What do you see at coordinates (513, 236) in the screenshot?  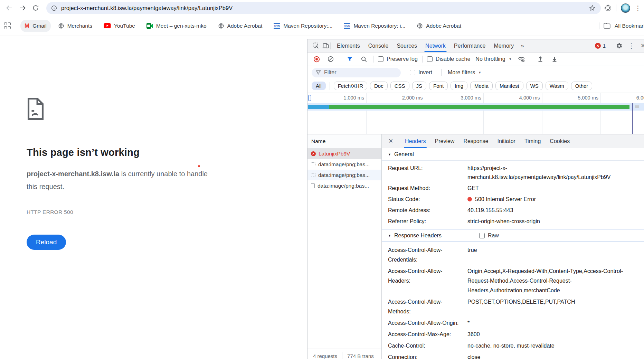 I see `response-headers-section-header: ▼ Response Headers Raw` at bounding box center [513, 236].